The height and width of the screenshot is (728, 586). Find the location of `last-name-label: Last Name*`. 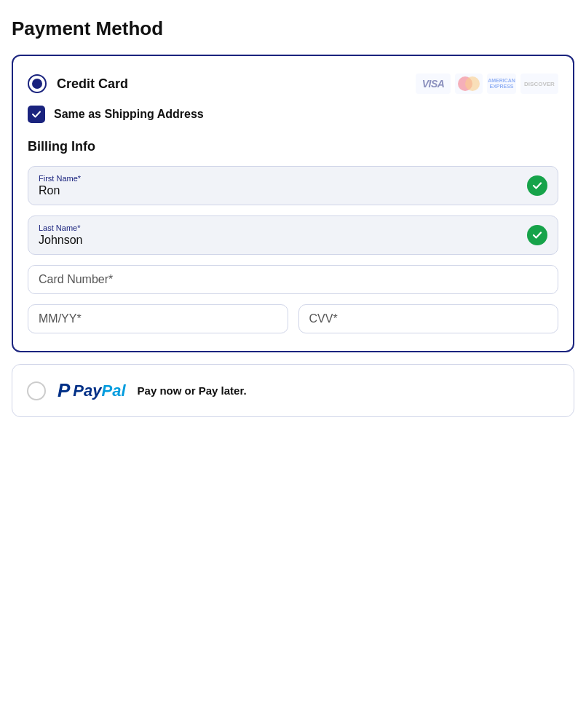

last-name-label: Last Name* is located at coordinates (280, 228).